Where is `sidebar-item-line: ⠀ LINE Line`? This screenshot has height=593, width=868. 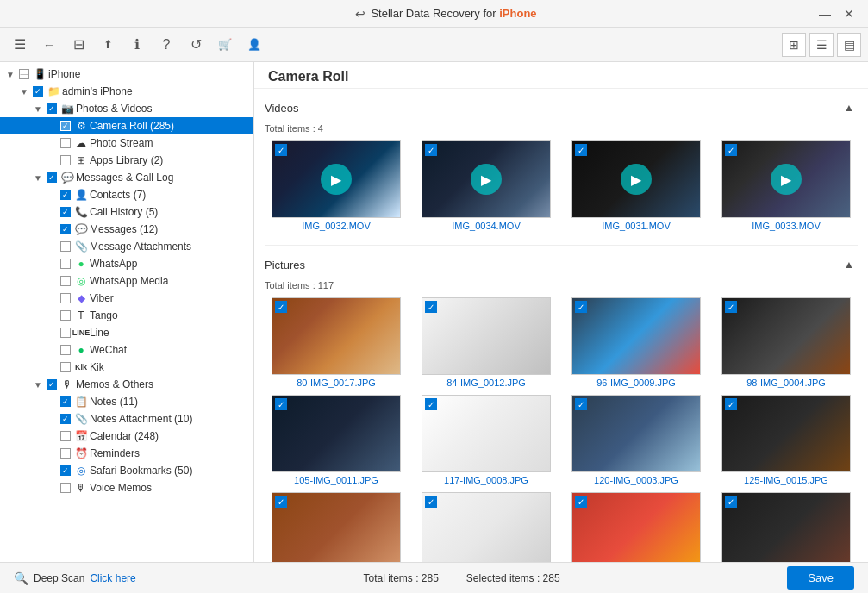
sidebar-item-line: ⠀ LINE Line is located at coordinates (127, 333).